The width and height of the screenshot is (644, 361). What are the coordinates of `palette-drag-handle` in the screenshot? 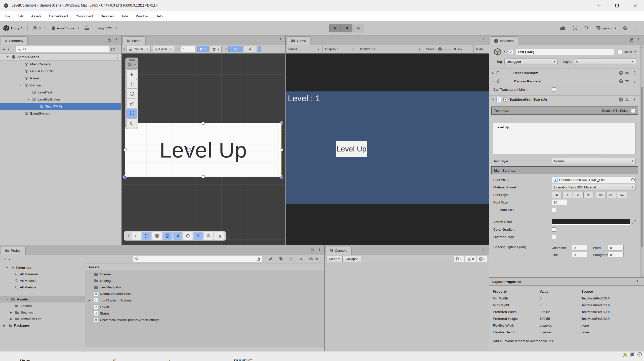 It's located at (132, 60).